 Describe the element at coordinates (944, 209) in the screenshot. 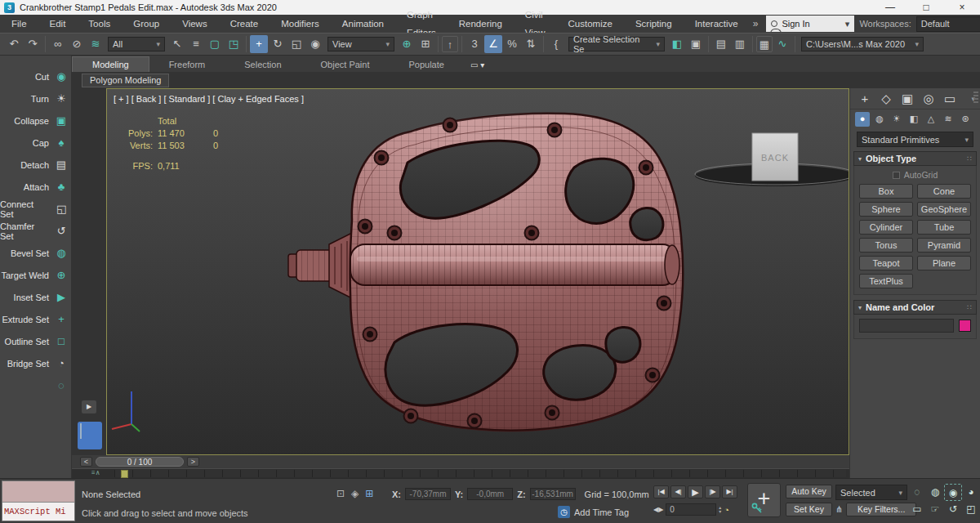

I see `geosphere-button: GeoSphere` at that location.